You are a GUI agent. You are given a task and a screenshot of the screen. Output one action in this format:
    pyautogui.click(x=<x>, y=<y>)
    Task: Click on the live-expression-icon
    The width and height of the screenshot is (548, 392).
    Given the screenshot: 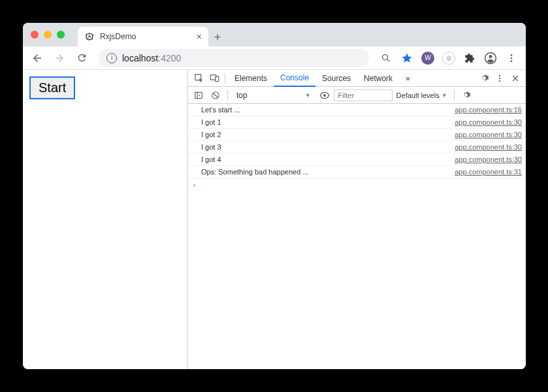 What is the action you would take?
    pyautogui.click(x=325, y=95)
    